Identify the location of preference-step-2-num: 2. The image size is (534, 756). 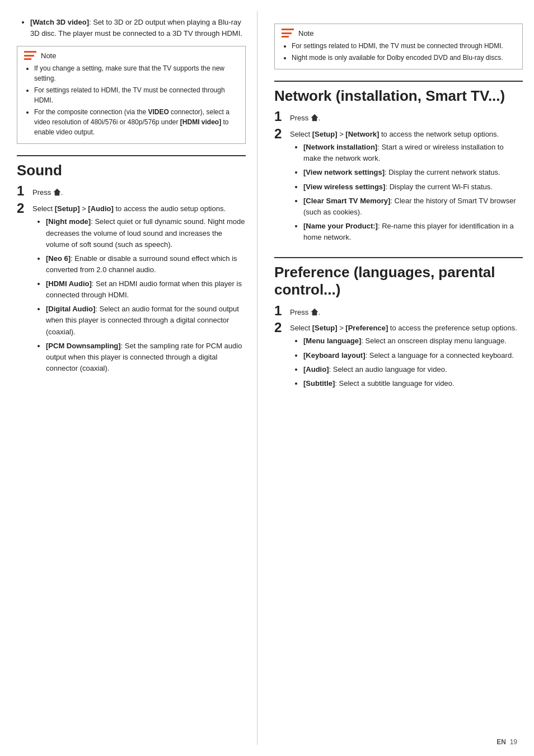
(282, 328).